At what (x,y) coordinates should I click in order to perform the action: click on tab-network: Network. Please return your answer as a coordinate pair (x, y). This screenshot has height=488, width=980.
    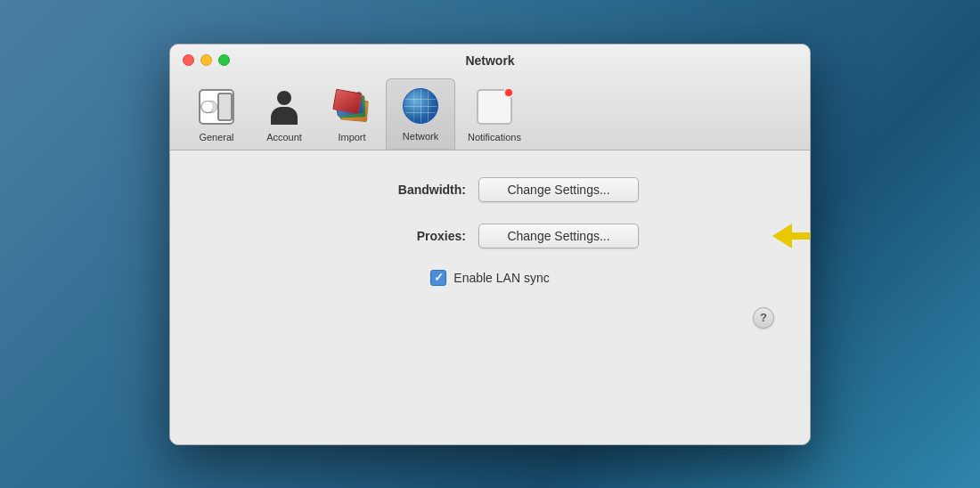
    Looking at the image, I should click on (421, 114).